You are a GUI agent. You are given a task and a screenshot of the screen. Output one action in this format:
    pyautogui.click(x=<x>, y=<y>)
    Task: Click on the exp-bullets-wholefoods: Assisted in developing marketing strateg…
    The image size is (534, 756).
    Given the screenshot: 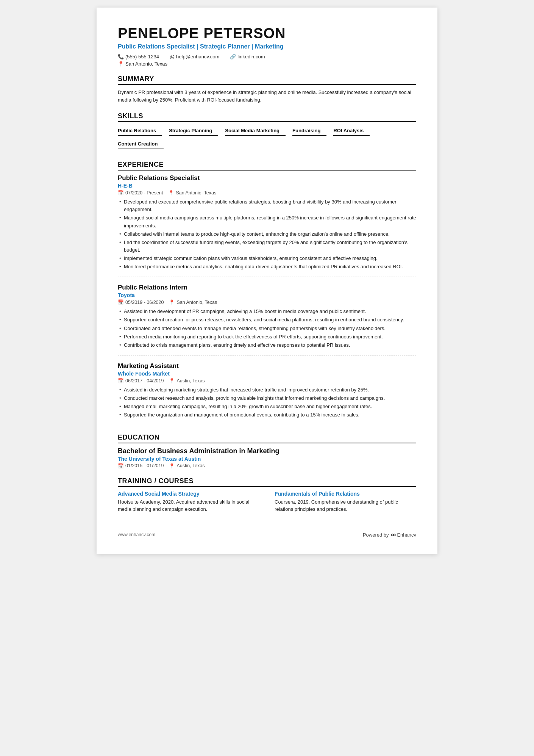 What is the action you would take?
    pyautogui.click(x=267, y=402)
    